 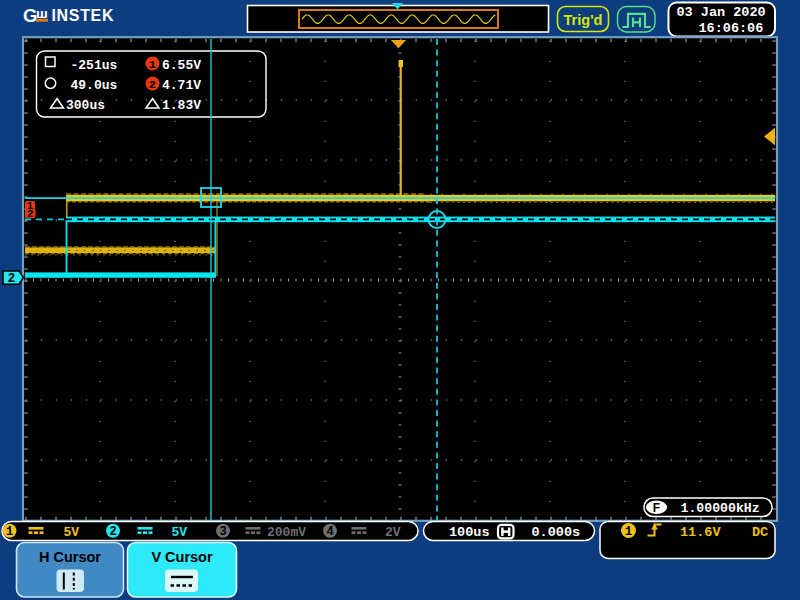 I want to click on svg-text: 4, so click(x=330, y=532).